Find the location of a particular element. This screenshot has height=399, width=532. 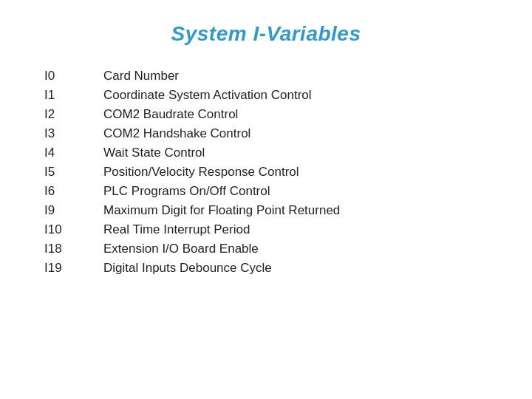

table-row: I19Digital Inputs Debounce Cycle is located at coordinates (266, 268).